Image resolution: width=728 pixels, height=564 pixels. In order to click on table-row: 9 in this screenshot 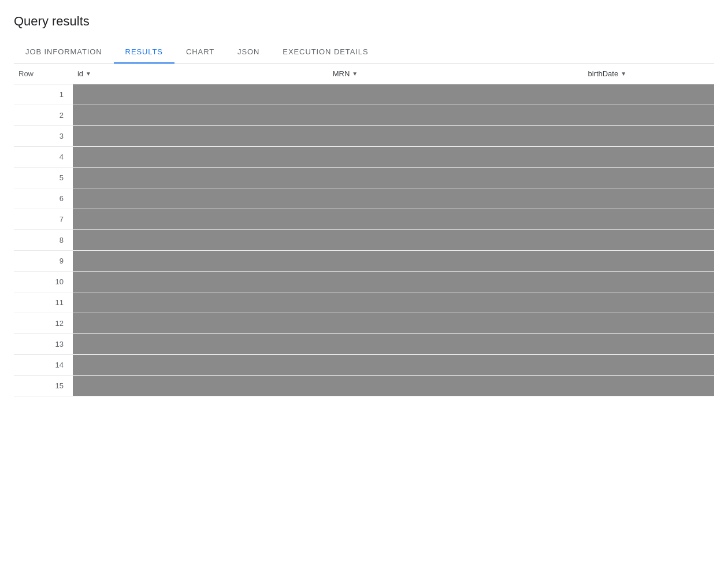, I will do `click(364, 261)`.